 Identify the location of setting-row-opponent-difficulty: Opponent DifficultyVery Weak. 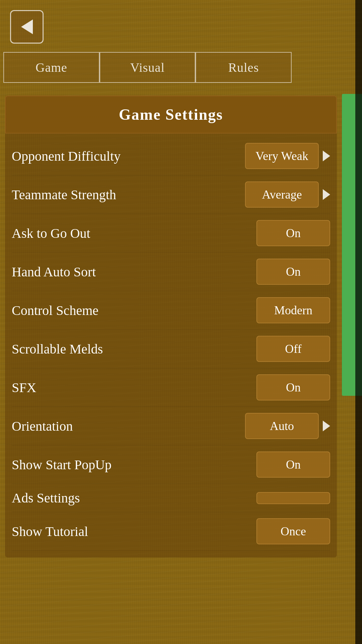
(171, 156).